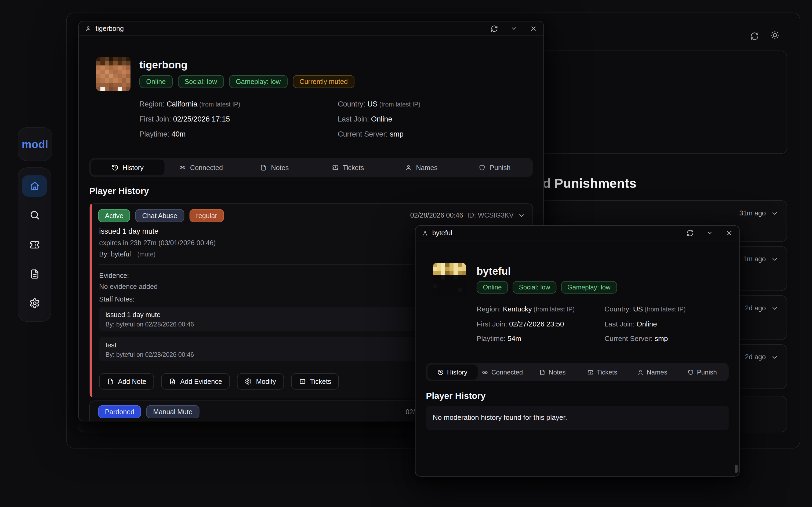 This screenshot has height=507, width=812. Describe the element at coordinates (110, 28) in the screenshot. I see `window-title: tigerbong` at that location.